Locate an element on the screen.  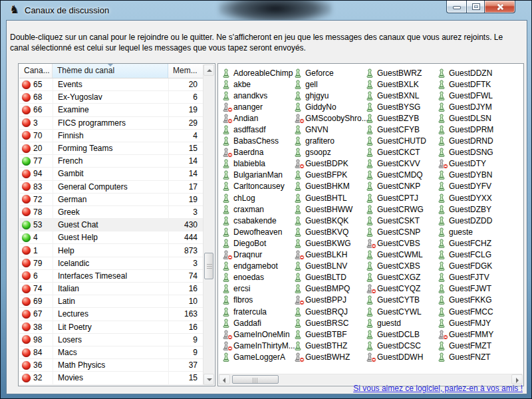
channel-vertical-scrollbar is located at coordinates (209, 225).